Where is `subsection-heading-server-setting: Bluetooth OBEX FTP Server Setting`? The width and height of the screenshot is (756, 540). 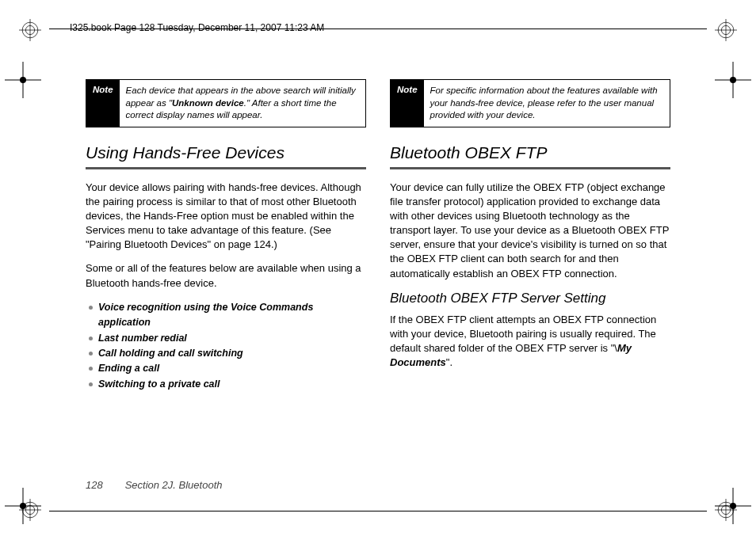 subsection-heading-server-setting: Bluetooth OBEX FTP Server Setting is located at coordinates (530, 299).